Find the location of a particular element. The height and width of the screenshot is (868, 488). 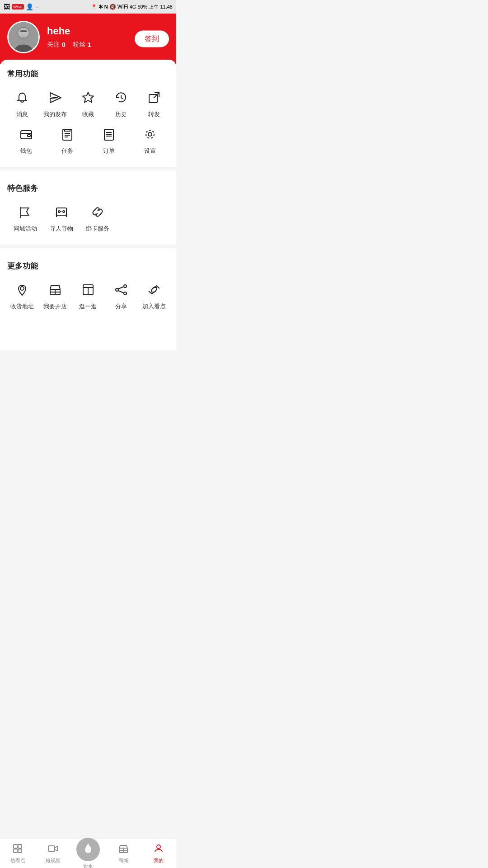

forward-item: 转发 is located at coordinates (155, 105).